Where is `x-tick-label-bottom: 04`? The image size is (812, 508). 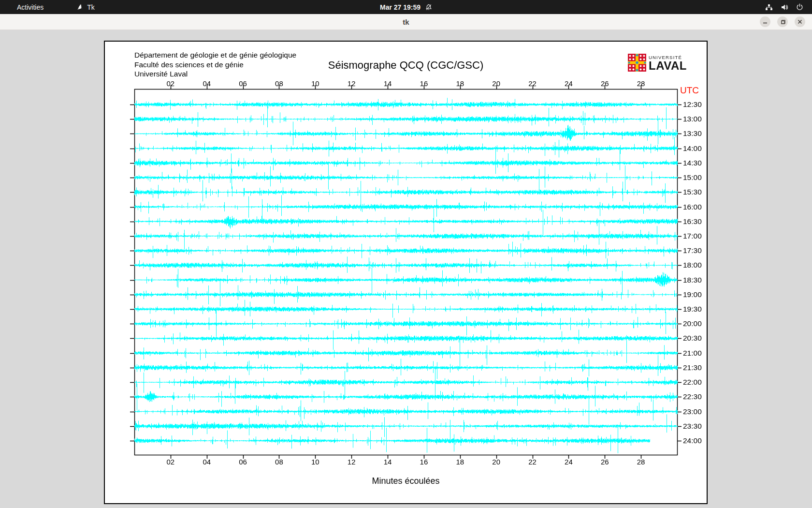
x-tick-label-bottom: 04 is located at coordinates (207, 462).